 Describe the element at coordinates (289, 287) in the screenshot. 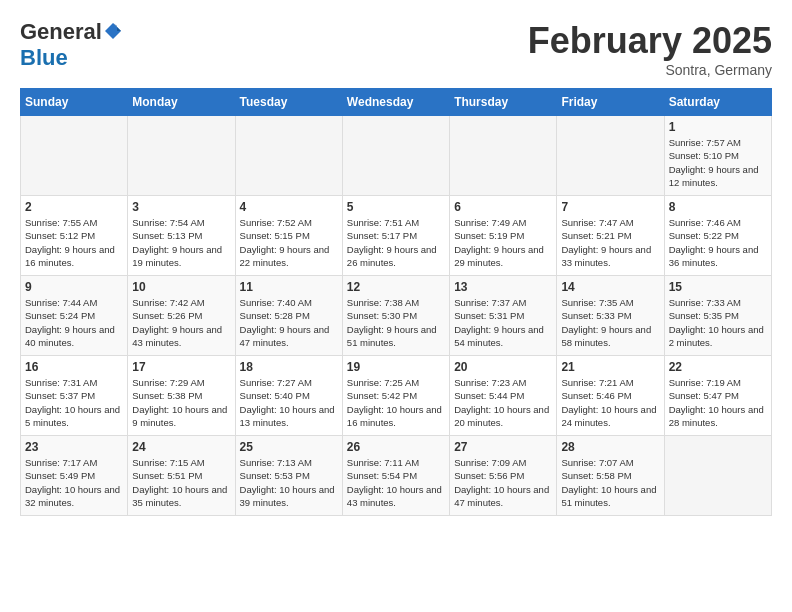

I see `day-number: 11` at that location.